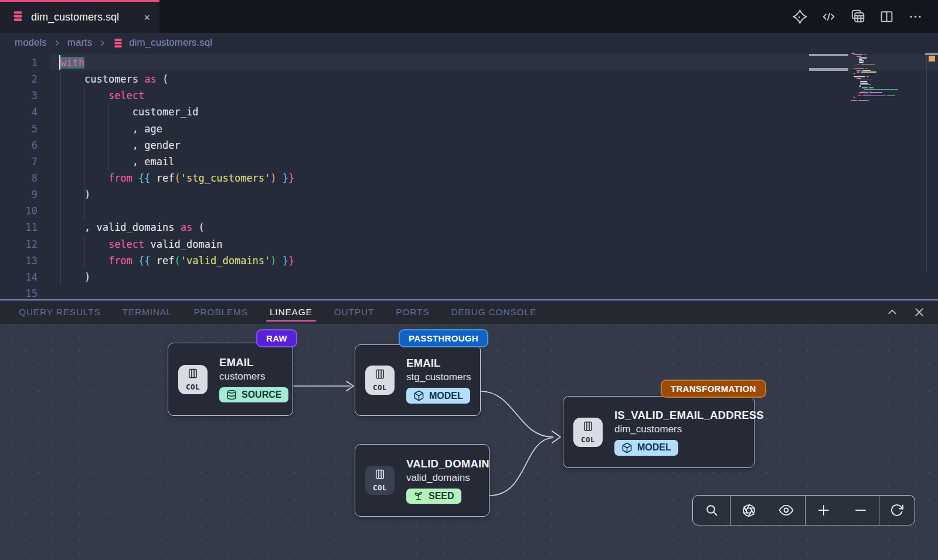  Describe the element at coordinates (254, 395) in the screenshot. I see `resource-badge-source: SOURCE` at that location.